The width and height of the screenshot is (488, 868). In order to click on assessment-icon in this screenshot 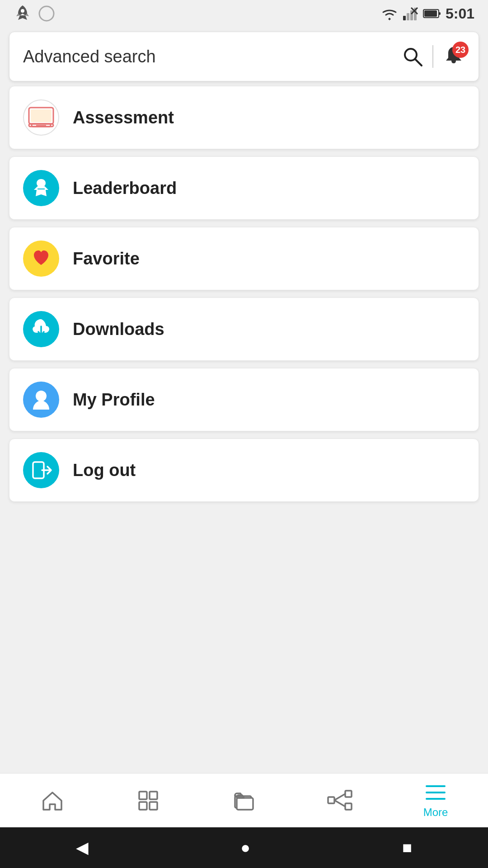, I will do `click(41, 118)`.